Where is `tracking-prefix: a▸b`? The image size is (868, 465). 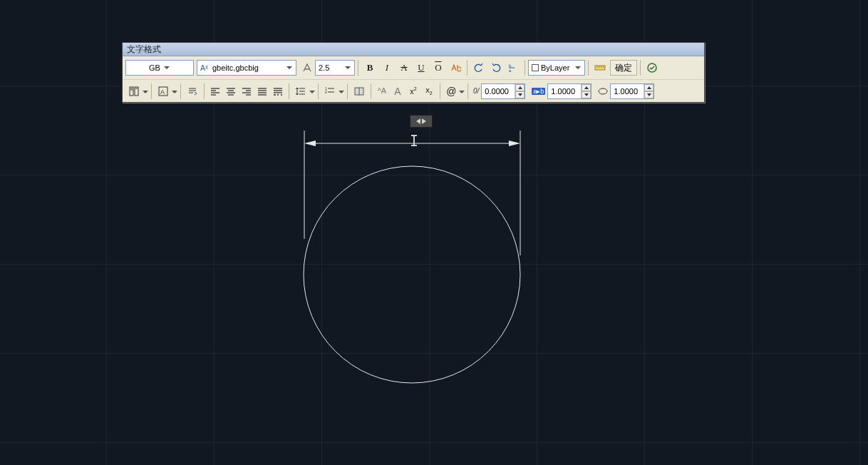 tracking-prefix: a▸b is located at coordinates (539, 91).